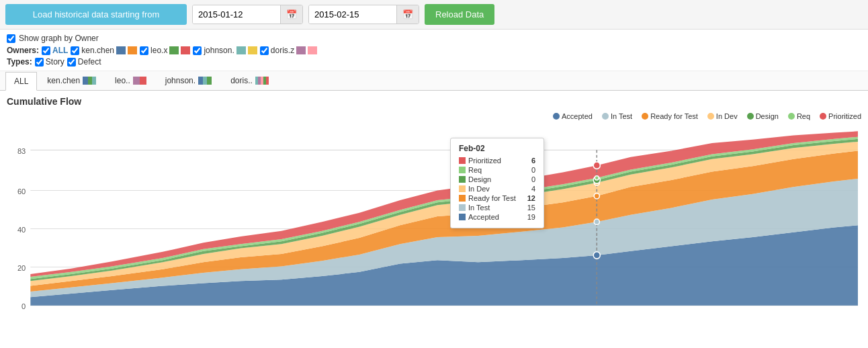  Describe the element at coordinates (645, 116) in the screenshot. I see `legend-ready-for-test-dot` at that location.